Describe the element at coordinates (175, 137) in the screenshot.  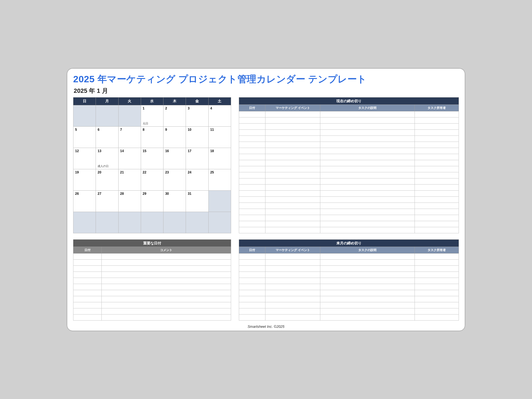
I see `calendar-cell: 9` at that location.